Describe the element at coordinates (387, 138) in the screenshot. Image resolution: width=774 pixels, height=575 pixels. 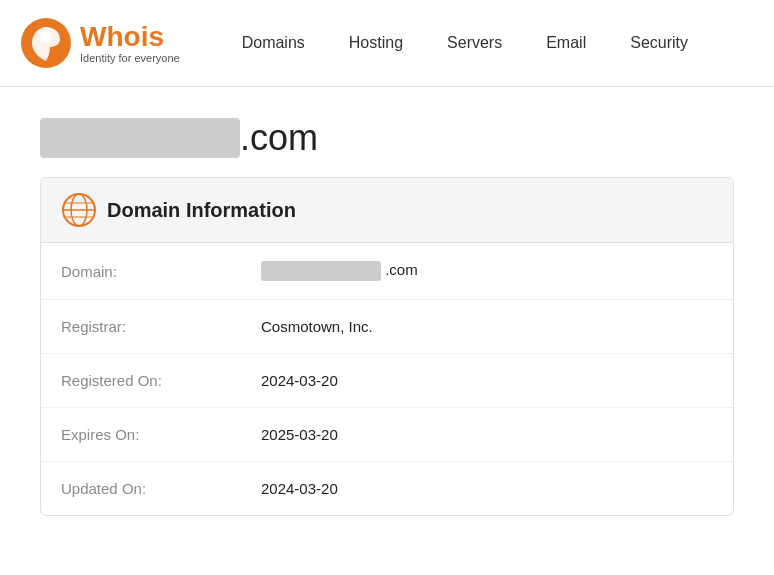
I see `domain-title-area: .com` at that location.